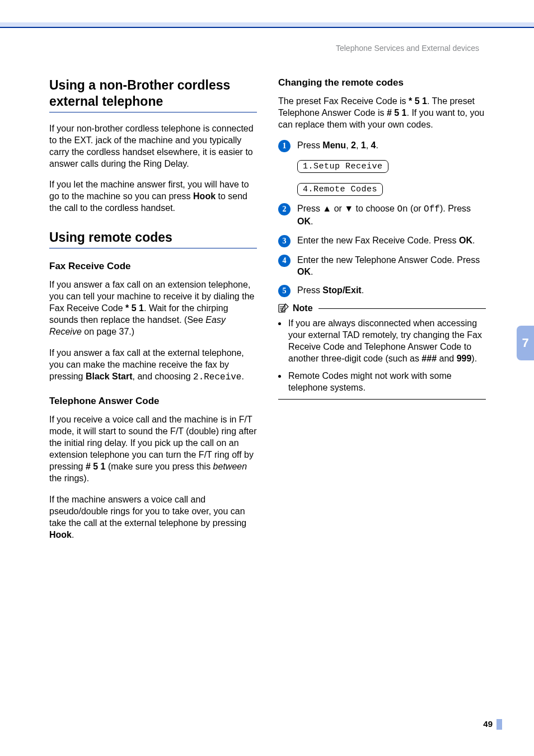  I want to click on menu-key: Menu, so click(334, 145).